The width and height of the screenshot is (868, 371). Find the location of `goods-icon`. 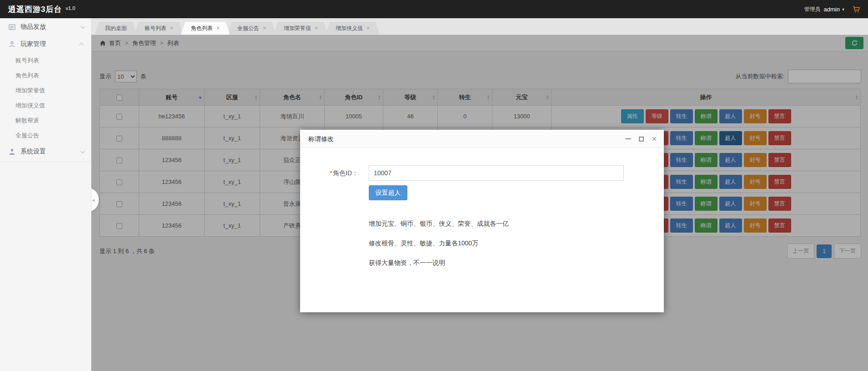

goods-icon is located at coordinates (12, 27).